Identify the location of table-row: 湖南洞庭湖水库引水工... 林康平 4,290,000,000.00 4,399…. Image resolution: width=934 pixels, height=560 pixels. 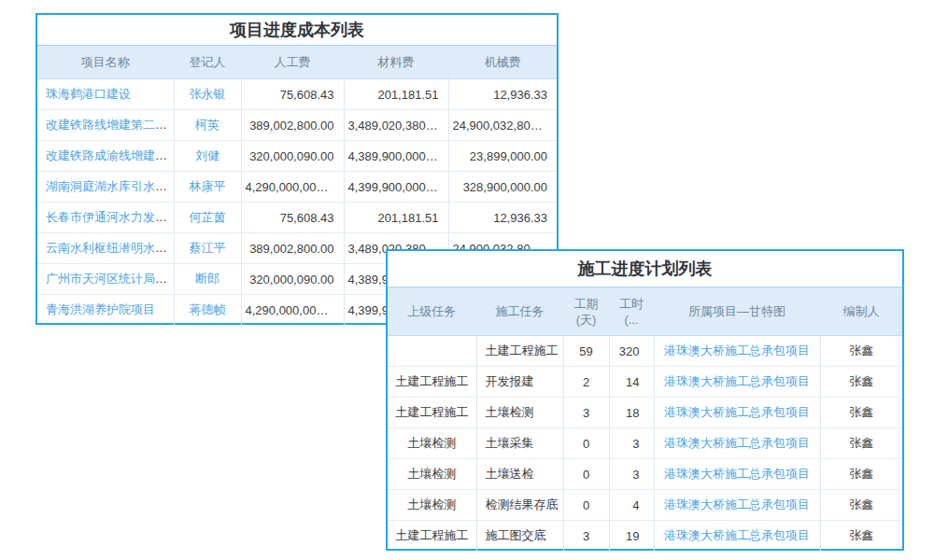
(297, 187).